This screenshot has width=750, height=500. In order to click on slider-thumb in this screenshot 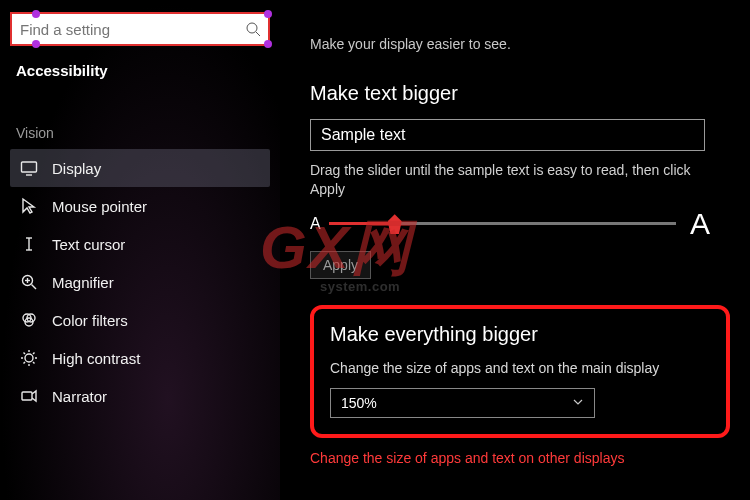, I will do `click(395, 224)`.